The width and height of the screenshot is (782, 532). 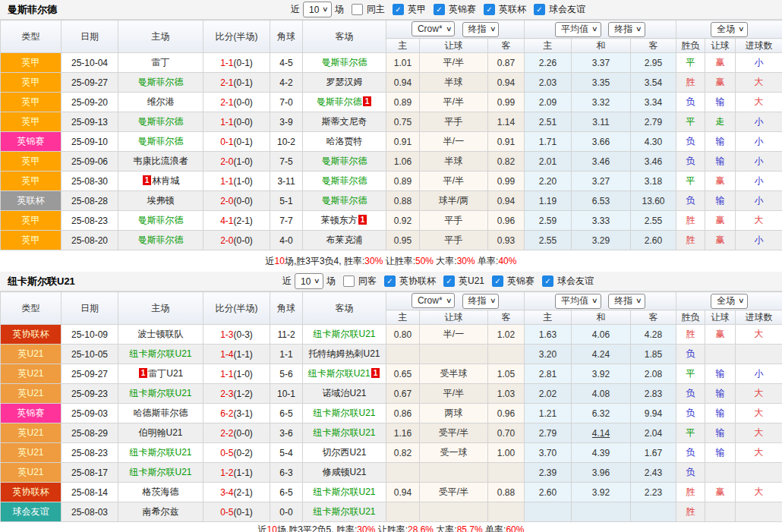 I want to click on match-score: 0-5(0-1), so click(x=237, y=512).